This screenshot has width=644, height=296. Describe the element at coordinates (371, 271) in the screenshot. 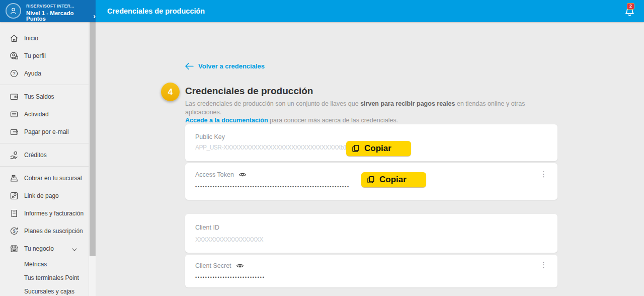

I see `client-secret-card: Client Secret ••••••••••••••••••••••••••…` at that location.